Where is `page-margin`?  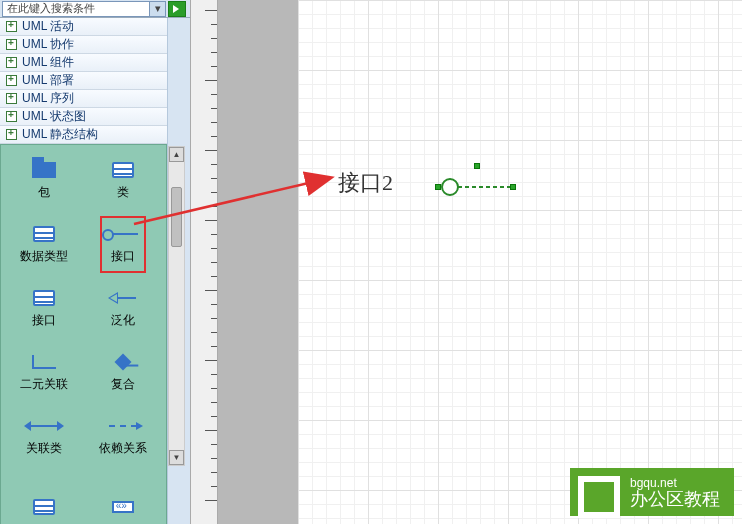
page-margin is located at coordinates (258, 262).